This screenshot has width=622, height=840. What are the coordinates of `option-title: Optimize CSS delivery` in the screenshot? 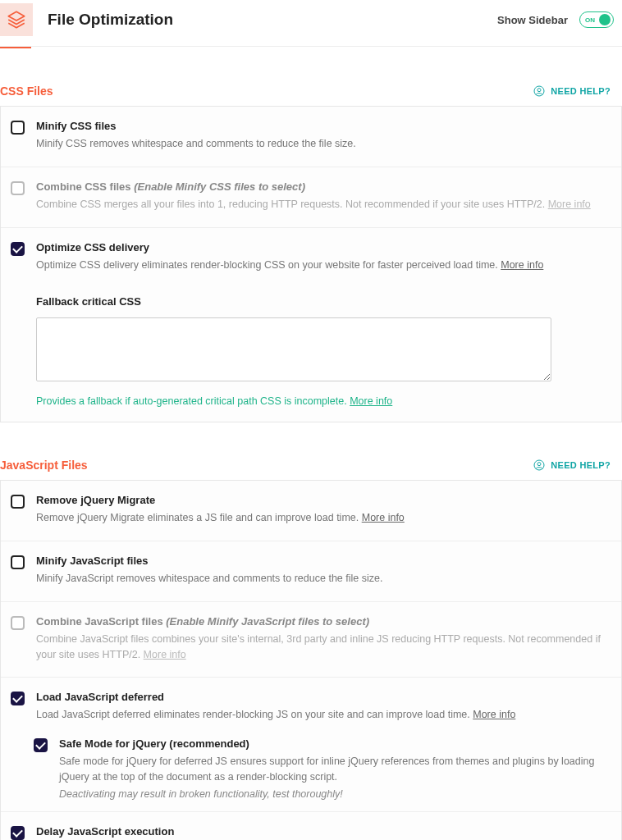 It's located at (323, 248).